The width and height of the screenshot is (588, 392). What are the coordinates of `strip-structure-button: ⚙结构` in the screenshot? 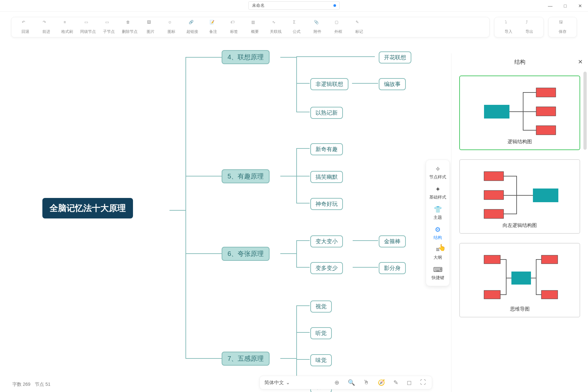 It's located at (438, 233).